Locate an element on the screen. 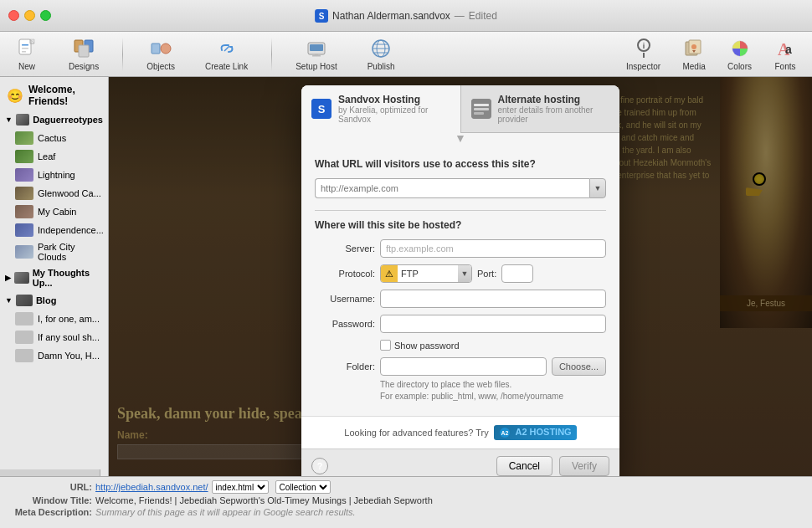  meta-desc-label: Meta Description: is located at coordinates (50, 512).